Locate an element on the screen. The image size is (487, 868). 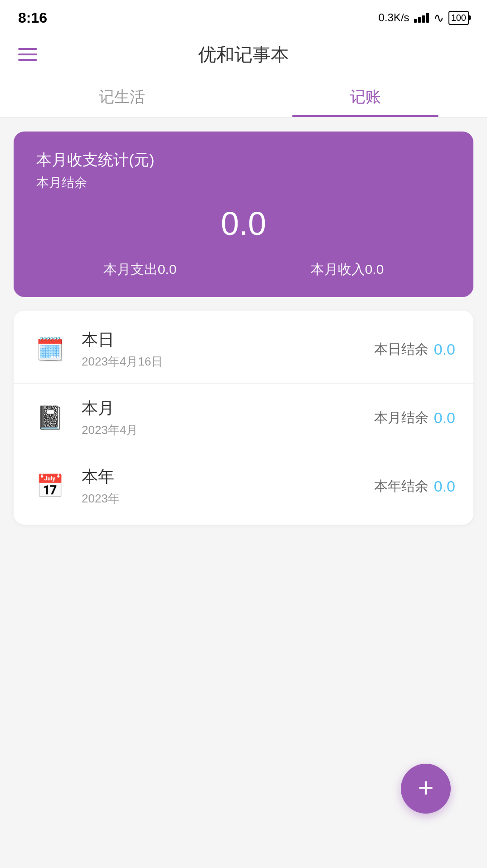
stats-expenditure: 本月支出0.0 is located at coordinates (140, 269).